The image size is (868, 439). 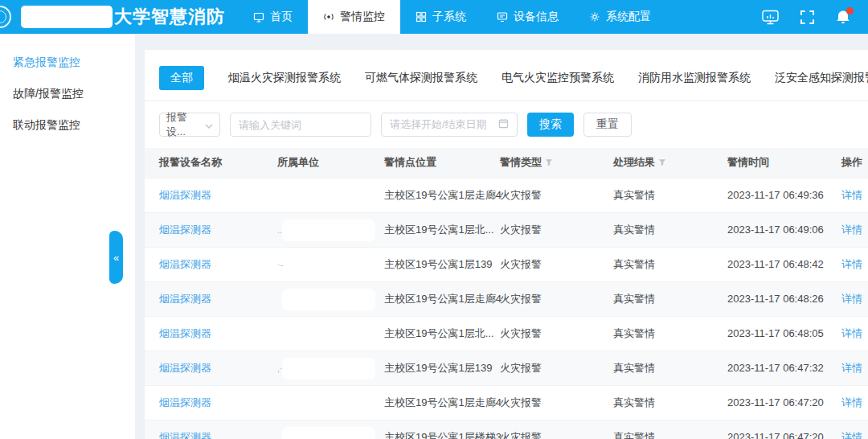 What do you see at coordinates (670, 162) in the screenshot?
I see `col-handle-result: 处理结果` at bounding box center [670, 162].